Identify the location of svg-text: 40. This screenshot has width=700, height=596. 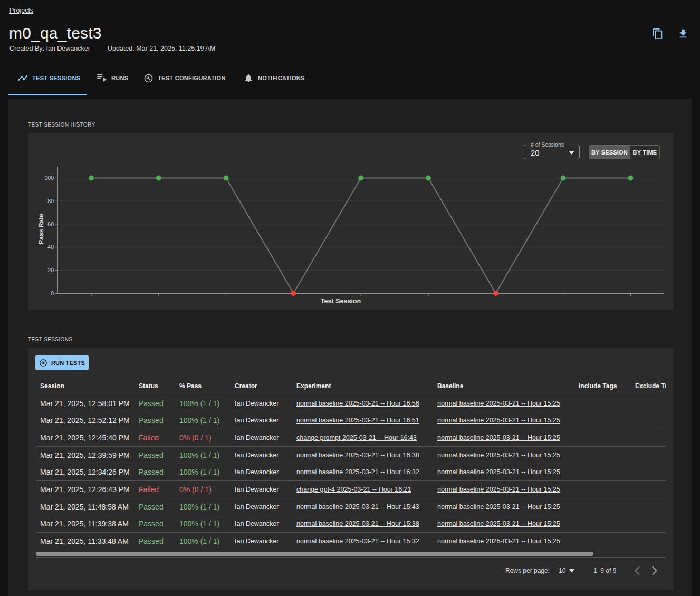
(51, 247).